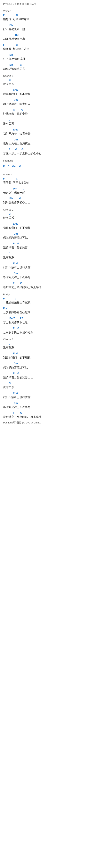 This screenshot has width=98, height=868. Describe the element at coordinates (49, 11) in the screenshot. I see `verse1-label: Verse 1` at that location.